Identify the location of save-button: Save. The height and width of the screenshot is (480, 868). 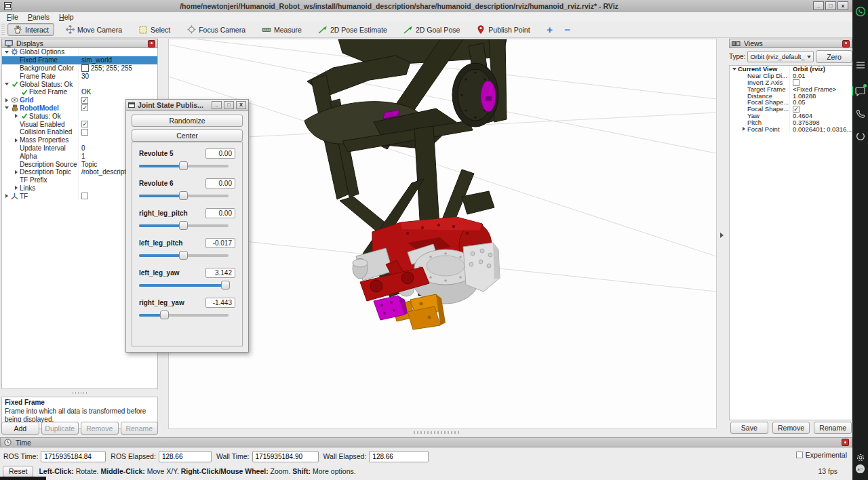
(749, 428).